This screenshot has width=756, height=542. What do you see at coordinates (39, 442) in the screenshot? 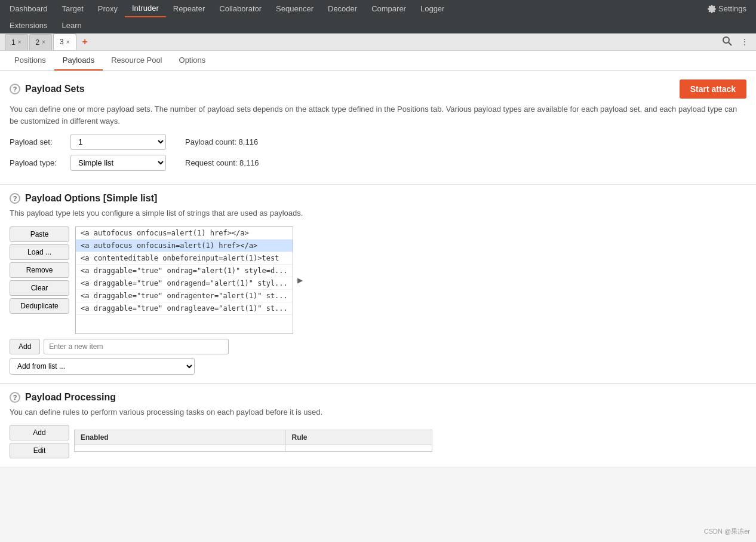
I see `processing-buttons: Add Edit` at bounding box center [39, 442].